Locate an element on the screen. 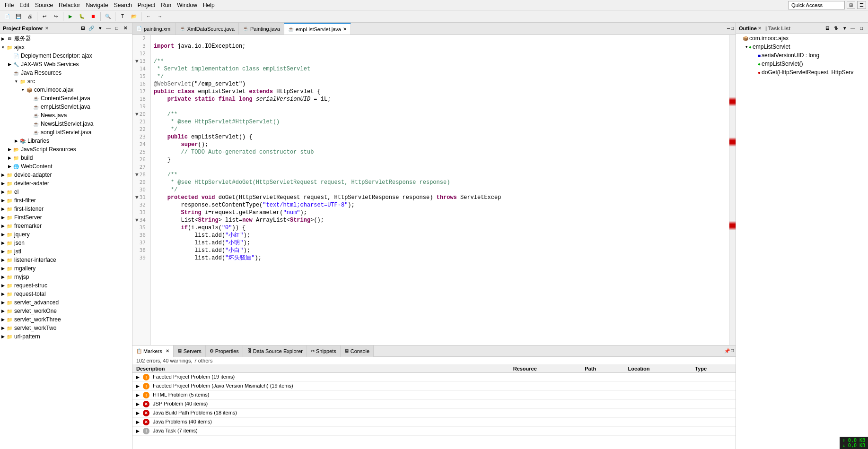  outline-item-emplistservlet-constructor: ● empListServlet() is located at coordinates (802, 64).